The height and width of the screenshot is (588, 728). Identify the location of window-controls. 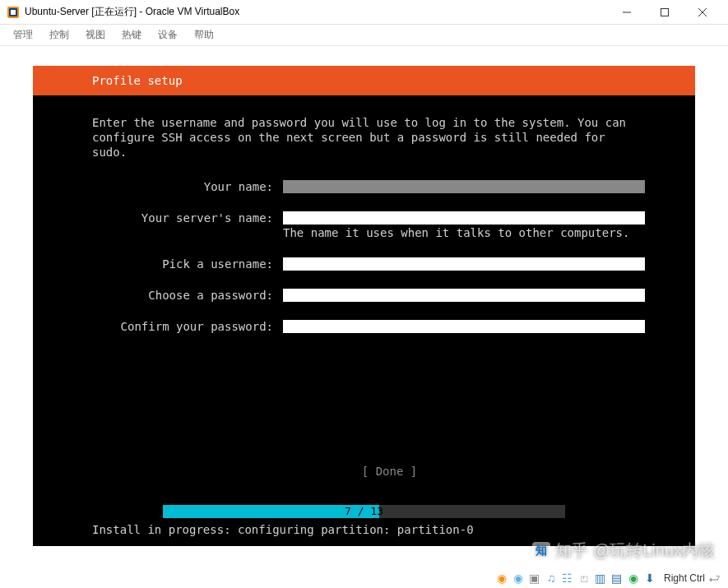
(665, 12).